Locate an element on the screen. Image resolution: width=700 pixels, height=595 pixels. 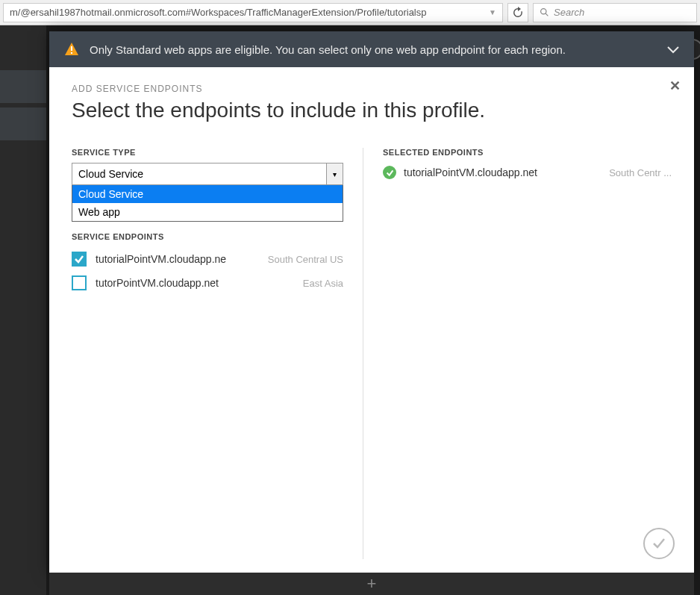
modal-subhead: ADD SERVICE ENDPOINTS is located at coordinates (372, 89).